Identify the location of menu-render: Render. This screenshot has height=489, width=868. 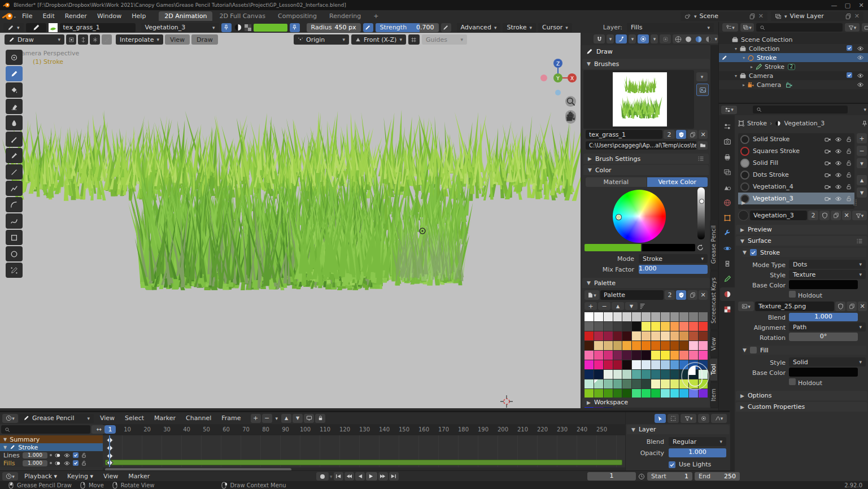
(76, 16).